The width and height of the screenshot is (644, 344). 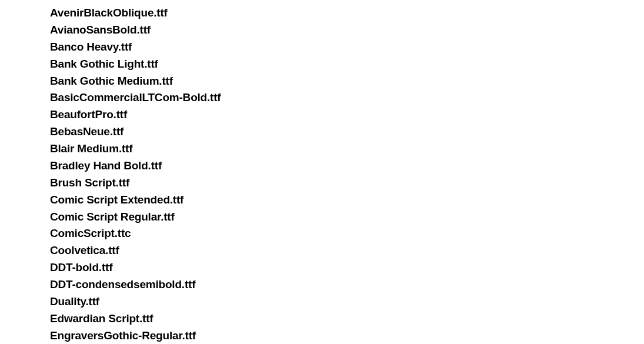 What do you see at coordinates (347, 268) in the screenshot?
I see `list-item: DDT-bold.ttf` at bounding box center [347, 268].